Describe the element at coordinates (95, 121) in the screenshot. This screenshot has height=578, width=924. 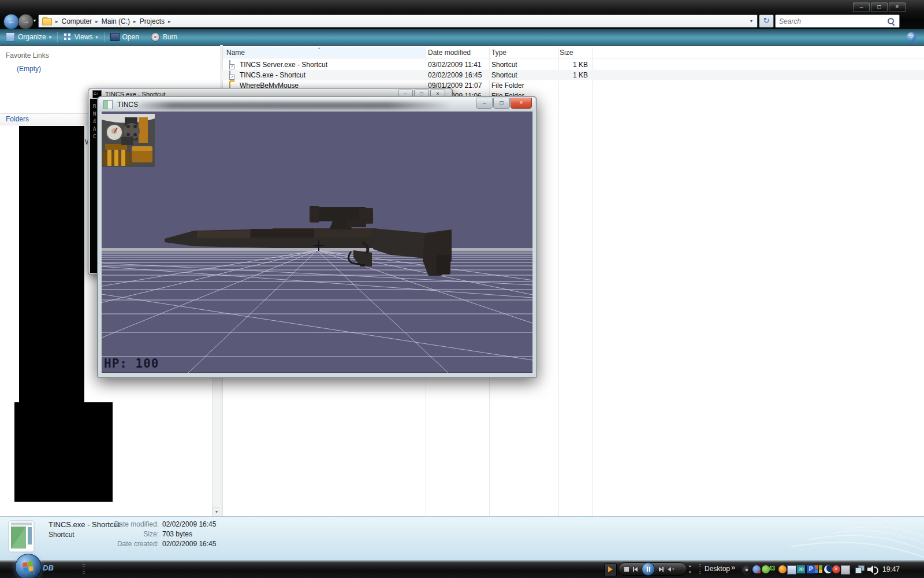
I see `console-text: 4` at that location.